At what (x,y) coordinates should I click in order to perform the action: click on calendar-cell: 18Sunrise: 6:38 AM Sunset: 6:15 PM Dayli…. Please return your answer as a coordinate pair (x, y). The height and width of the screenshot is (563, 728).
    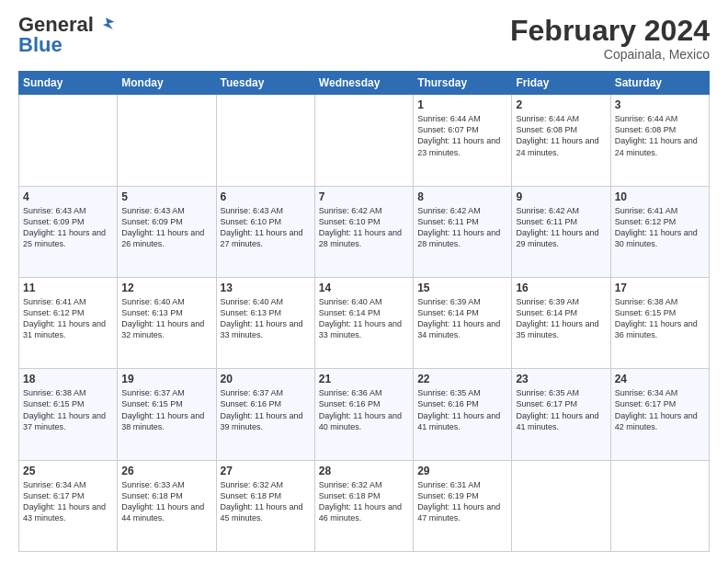
    Looking at the image, I should click on (68, 414).